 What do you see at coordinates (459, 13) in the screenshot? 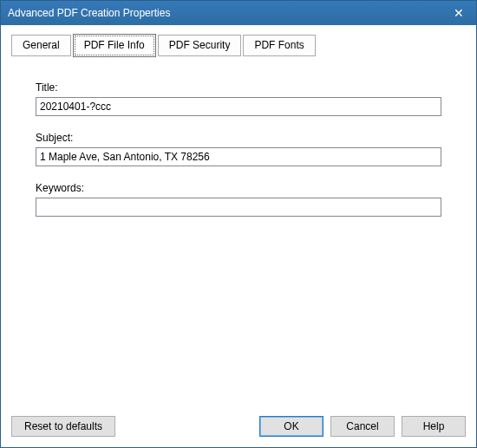
I see `close-button: ✕` at bounding box center [459, 13].